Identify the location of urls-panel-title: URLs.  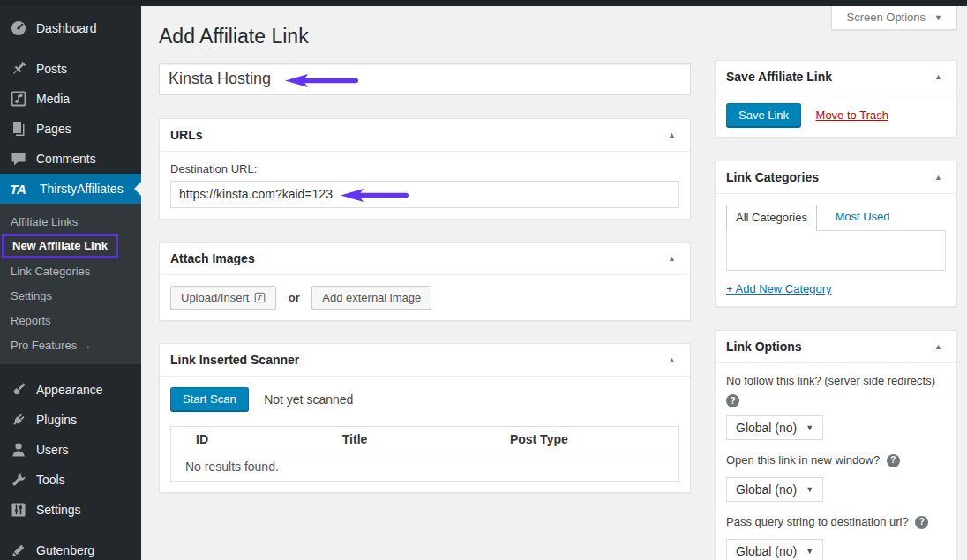
(187, 135).